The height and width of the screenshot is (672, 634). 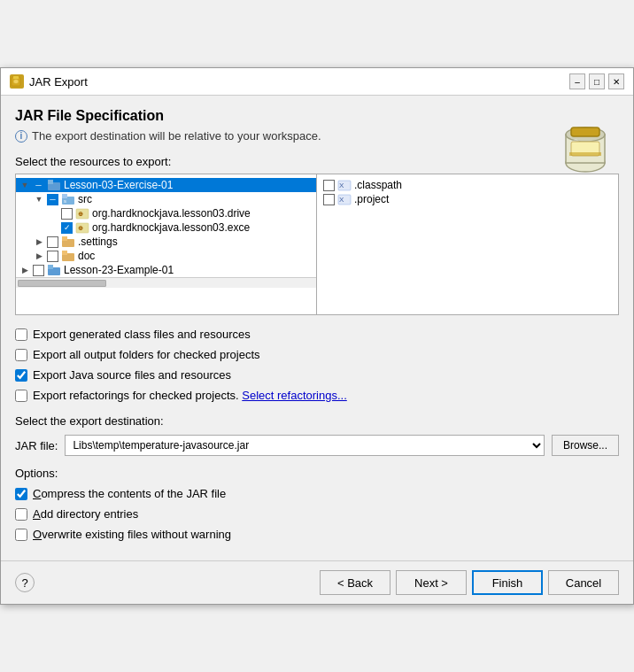 I want to click on svg-text: s, so click(x=66, y=201).